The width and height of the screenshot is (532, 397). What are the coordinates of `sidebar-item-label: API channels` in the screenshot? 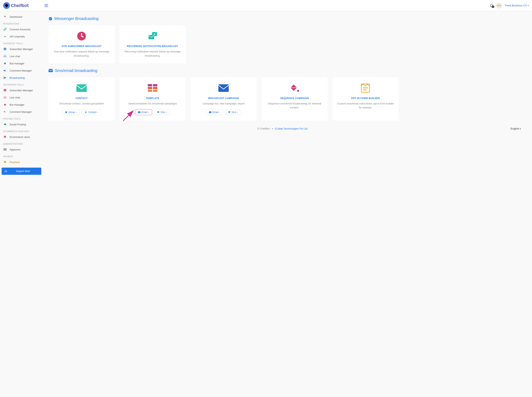 It's located at (17, 37).